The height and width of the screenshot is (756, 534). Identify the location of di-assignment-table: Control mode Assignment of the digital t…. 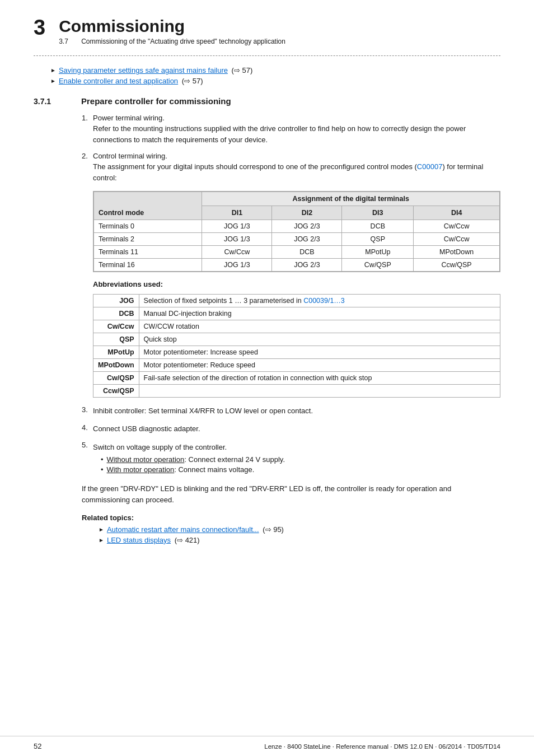
(297, 232).